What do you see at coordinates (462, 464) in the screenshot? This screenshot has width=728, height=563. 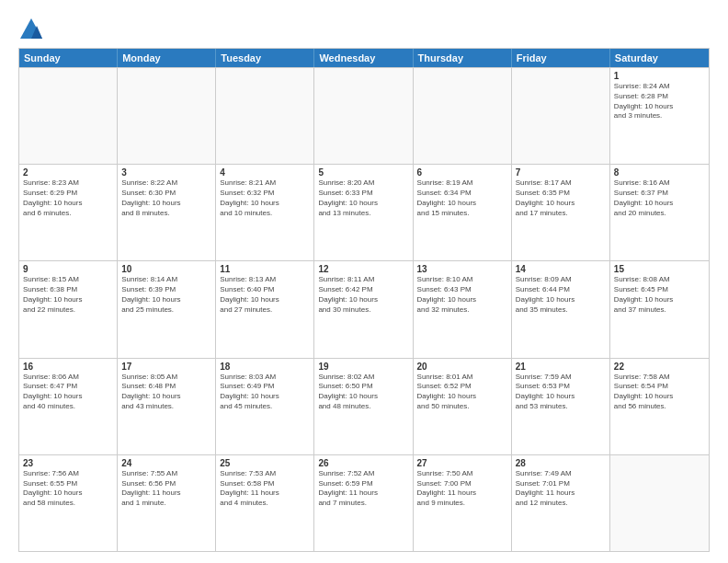 I see `day-number: 27` at bounding box center [462, 464].